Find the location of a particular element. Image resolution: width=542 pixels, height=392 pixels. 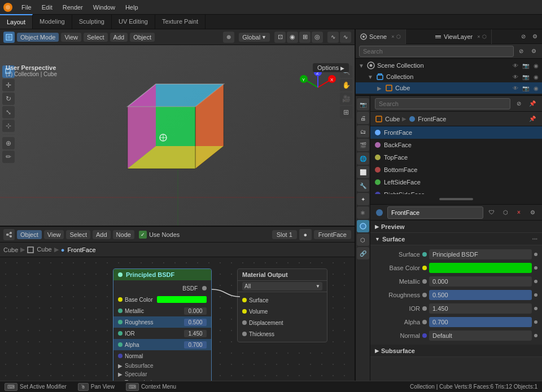

material-backface: BackFace is located at coordinates (456, 145).